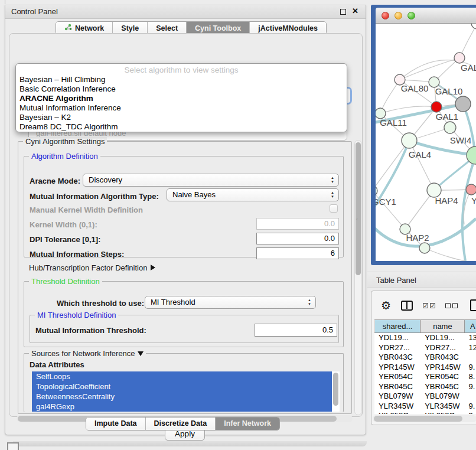  I want to click on attribute-item: TopologicalCoefficient, so click(182, 386).